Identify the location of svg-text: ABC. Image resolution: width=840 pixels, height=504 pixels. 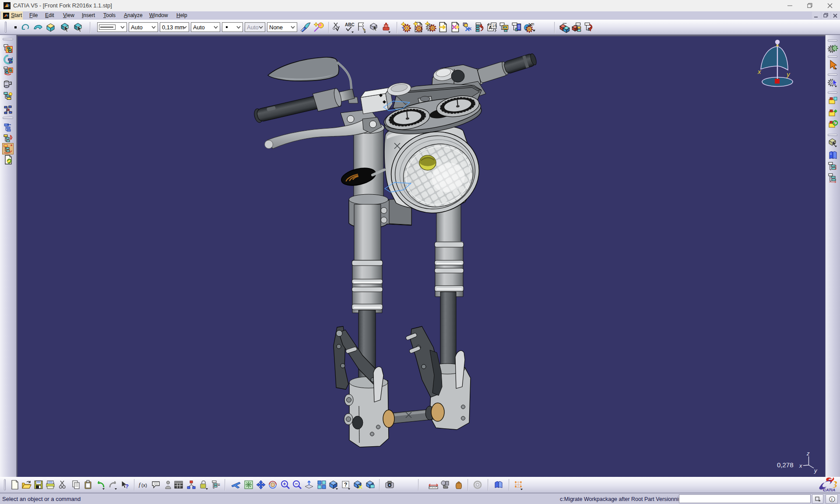
(350, 24).